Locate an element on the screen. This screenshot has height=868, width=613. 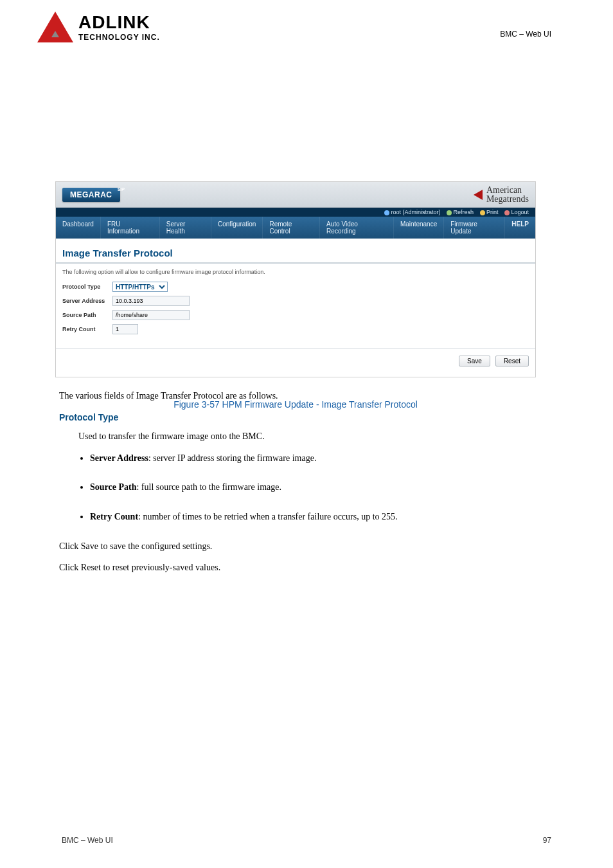
menu-firmware-update: Firmware Update is located at coordinates (474, 228).